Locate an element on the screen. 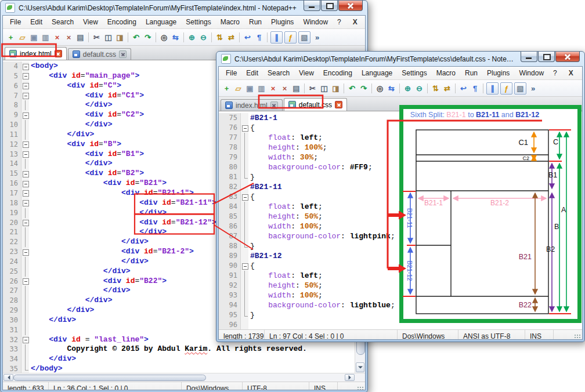  menu-settings: Settings is located at coordinates (198, 22).